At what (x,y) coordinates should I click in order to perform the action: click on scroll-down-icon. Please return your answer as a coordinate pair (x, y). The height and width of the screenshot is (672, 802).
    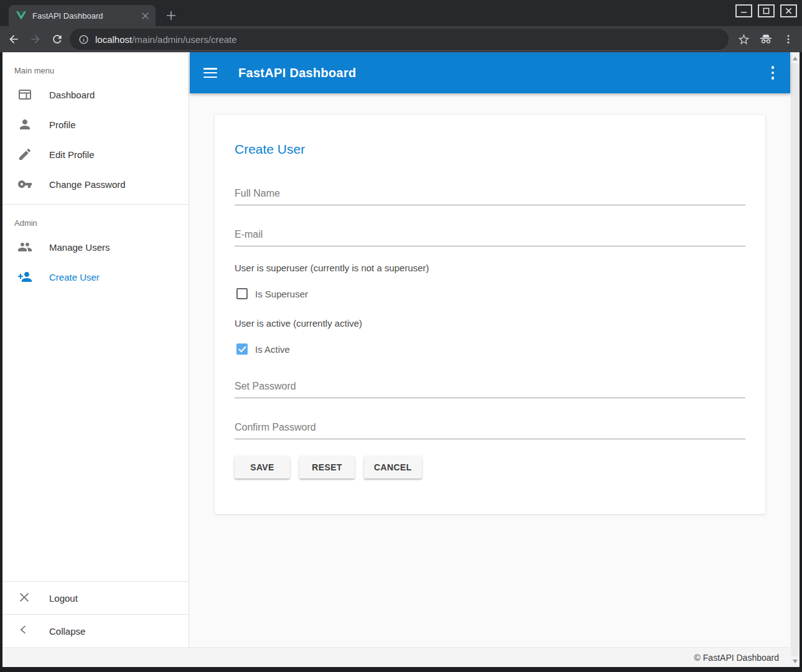
    Looking at the image, I should click on (795, 661).